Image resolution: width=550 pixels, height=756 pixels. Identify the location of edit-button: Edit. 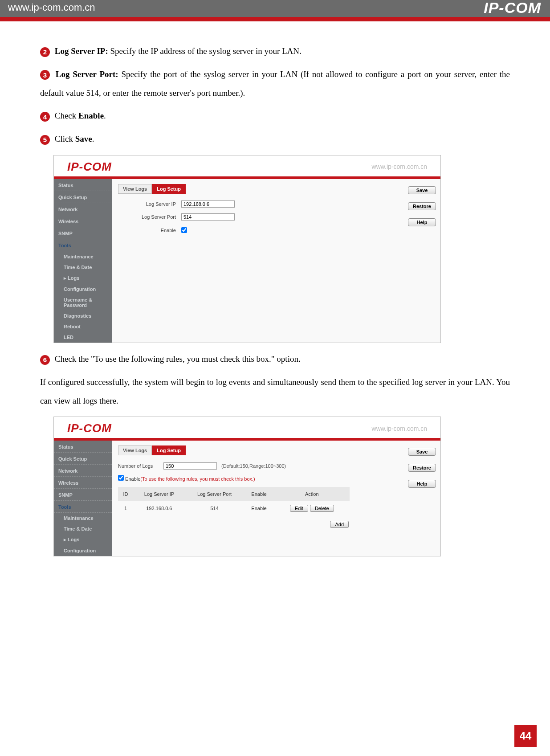
(299, 508).